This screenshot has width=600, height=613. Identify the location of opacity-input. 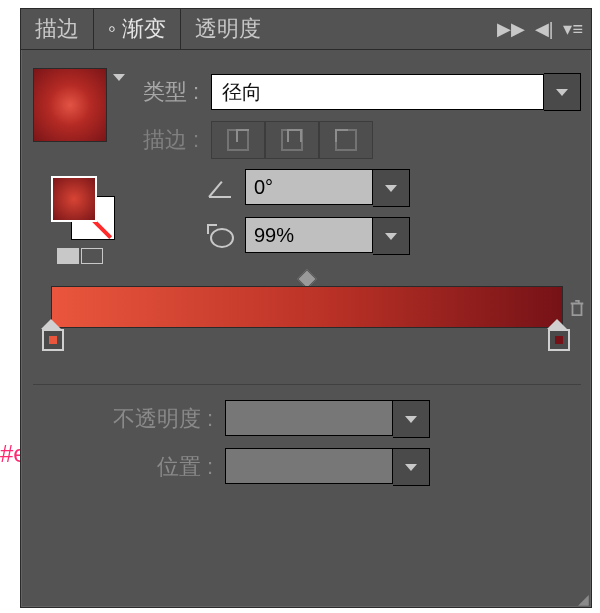
(309, 418).